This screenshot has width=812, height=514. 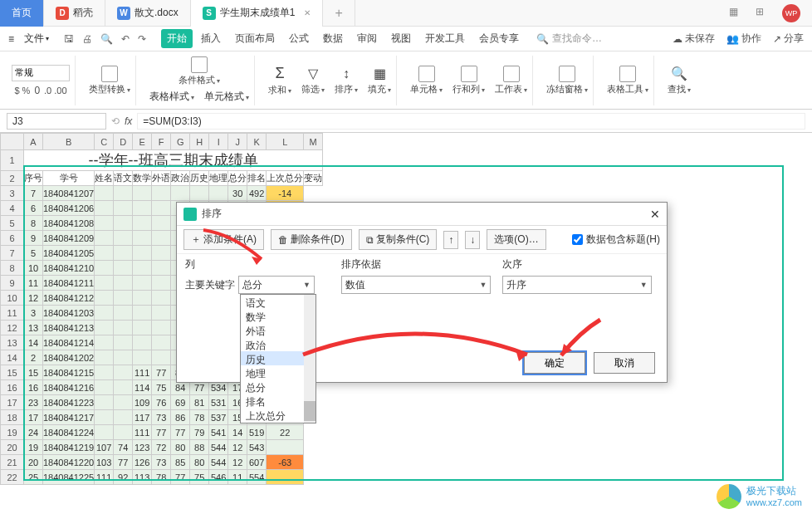 What do you see at coordinates (12, 193) in the screenshot?
I see `row-header-3: 3` at bounding box center [12, 193].